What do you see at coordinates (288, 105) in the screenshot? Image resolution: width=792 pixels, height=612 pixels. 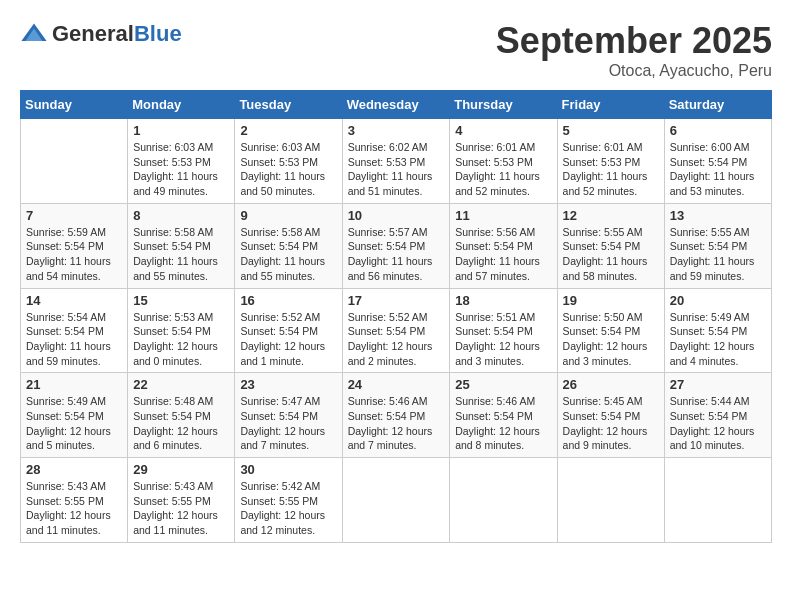 I see `day-of-week-header: Tuesday` at bounding box center [288, 105].